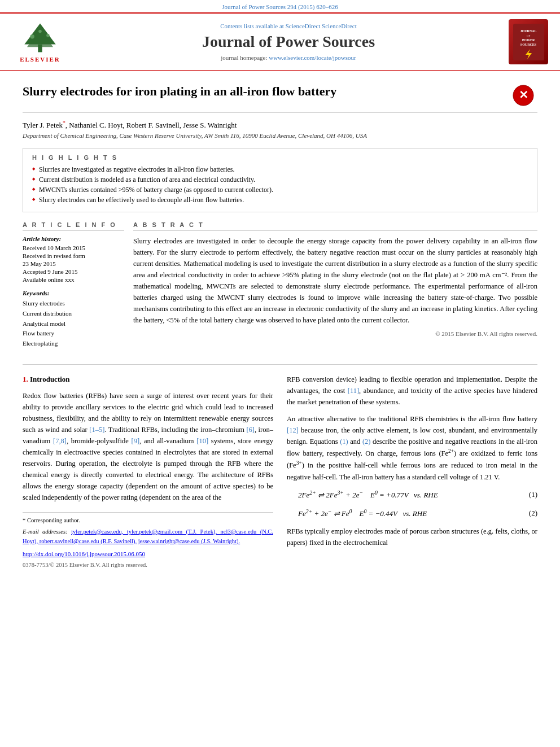 The width and height of the screenshot is (560, 747). Describe the element at coordinates (280, 190) in the screenshot. I see `highlight-item: MWCNTs slurries contained >95% of batter…` at that location.